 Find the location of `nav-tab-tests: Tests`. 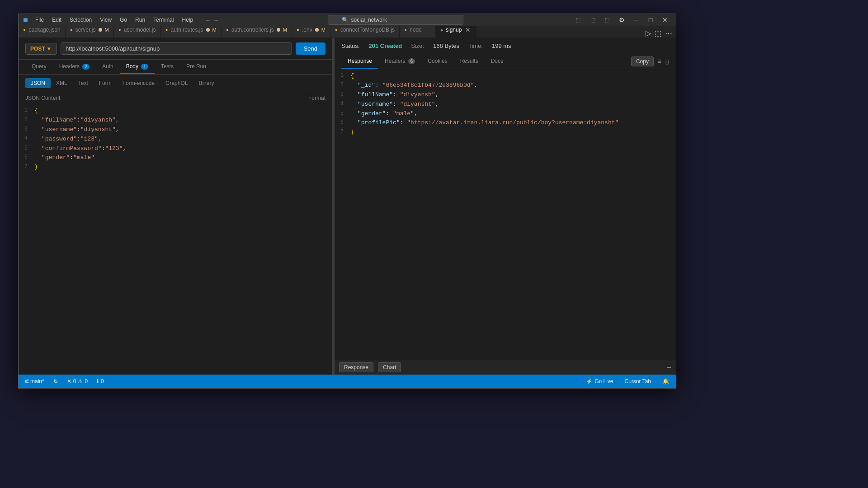

nav-tab-tests: Tests is located at coordinates (167, 67).